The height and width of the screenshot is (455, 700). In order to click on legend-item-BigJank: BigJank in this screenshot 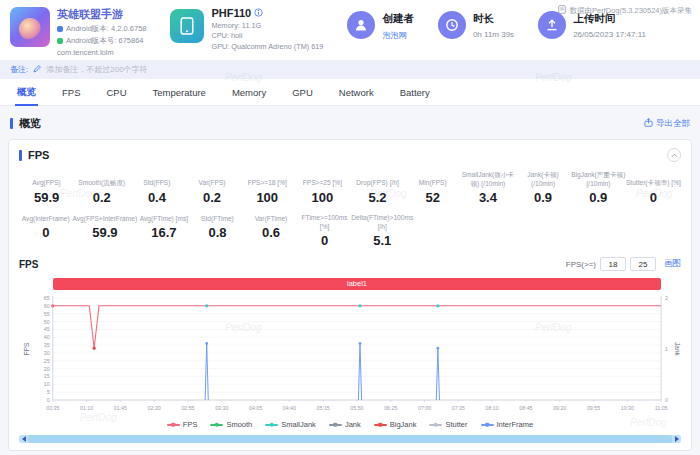, I will do `click(396, 424)`.